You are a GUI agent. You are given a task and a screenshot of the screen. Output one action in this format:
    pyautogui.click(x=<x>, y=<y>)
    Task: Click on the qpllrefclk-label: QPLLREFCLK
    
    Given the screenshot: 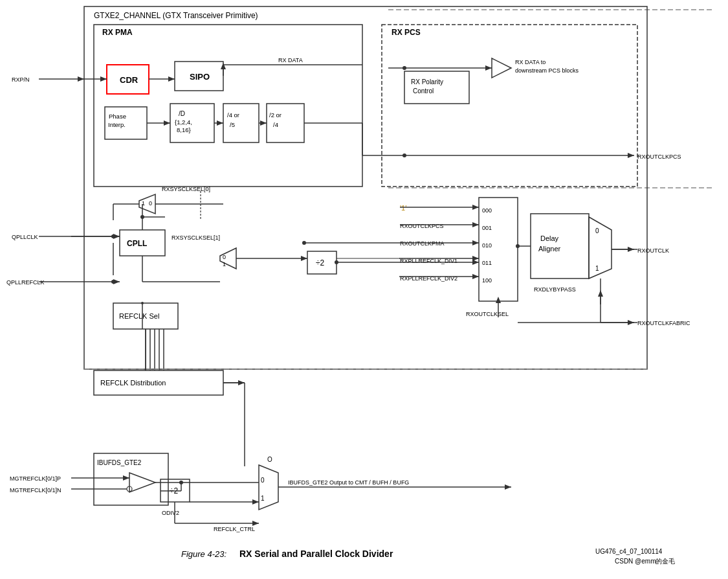 What is the action you would take?
    pyautogui.click(x=26, y=282)
    